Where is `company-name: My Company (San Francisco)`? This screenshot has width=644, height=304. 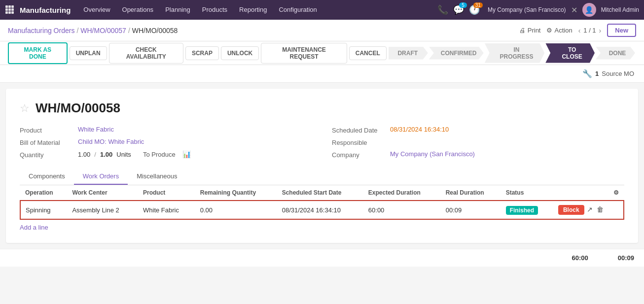 company-name: My Company (San Francisco) is located at coordinates (527, 10).